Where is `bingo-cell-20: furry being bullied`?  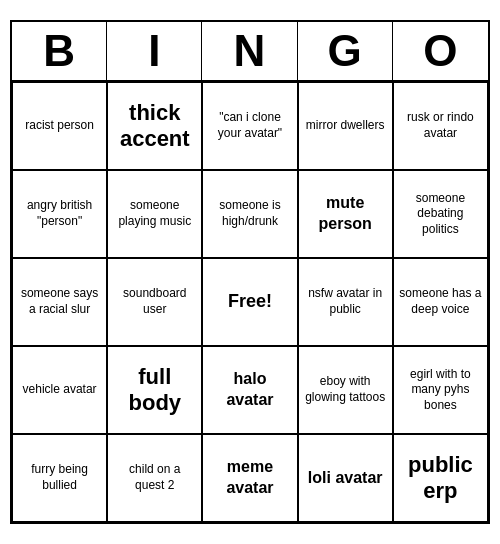 bingo-cell-20: furry being bullied is located at coordinates (60, 478).